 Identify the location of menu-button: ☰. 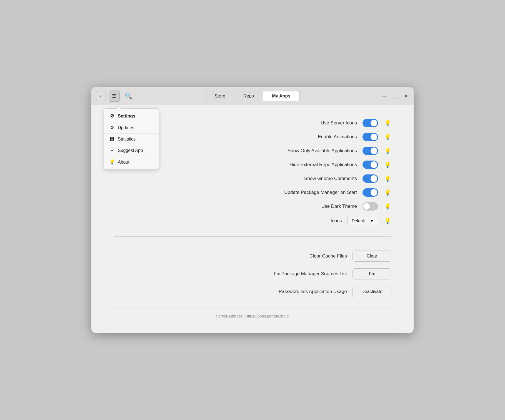
(114, 96).